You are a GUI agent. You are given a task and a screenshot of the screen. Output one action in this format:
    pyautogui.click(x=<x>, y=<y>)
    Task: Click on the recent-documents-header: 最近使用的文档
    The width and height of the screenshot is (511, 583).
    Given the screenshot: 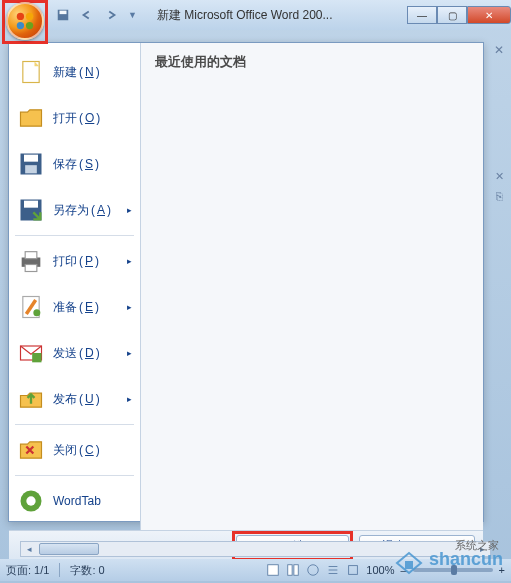 What is the action you would take?
    pyautogui.click(x=312, y=62)
    